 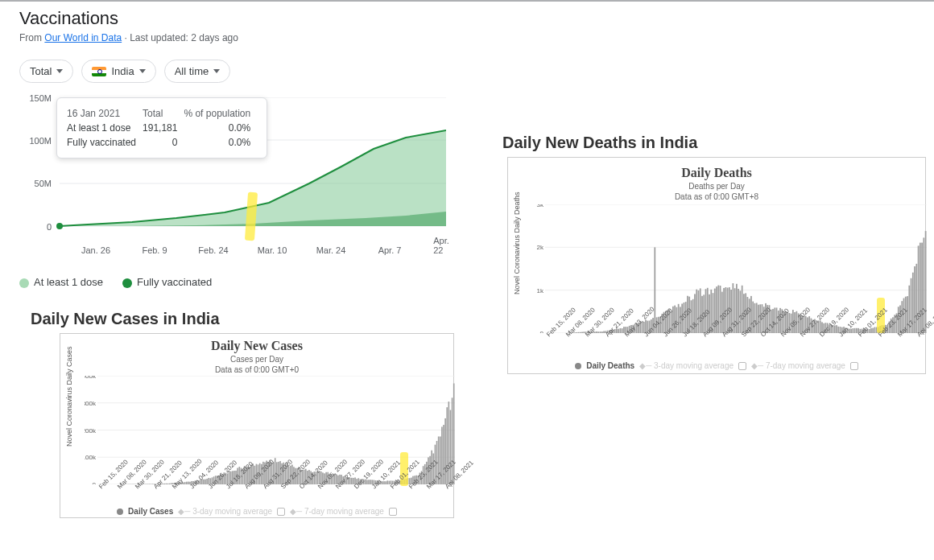 I want to click on tooltip-row2-total: 0, so click(x=163, y=142).